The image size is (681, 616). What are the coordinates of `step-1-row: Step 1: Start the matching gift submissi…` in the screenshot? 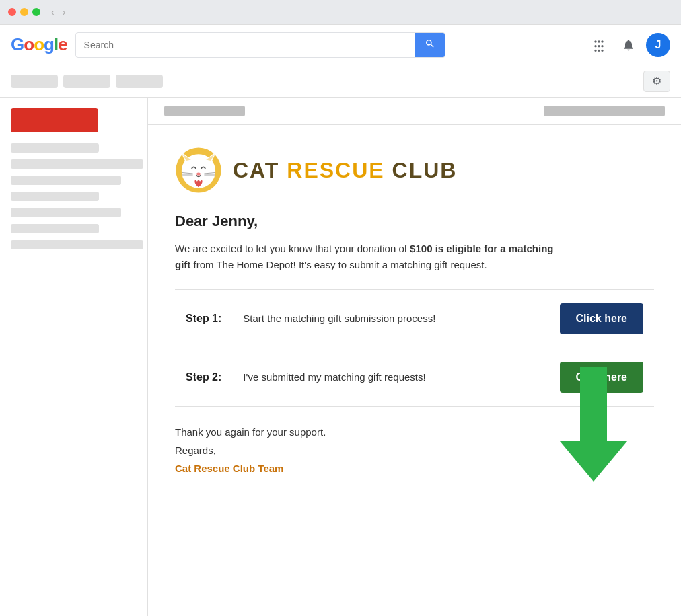 It's located at (415, 319).